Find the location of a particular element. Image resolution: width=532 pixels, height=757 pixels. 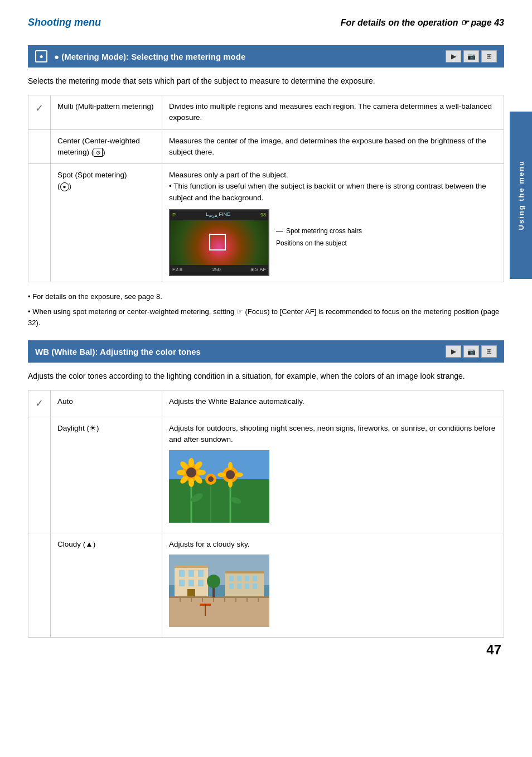

check-mark-auto: ✓ is located at coordinates (39, 403).